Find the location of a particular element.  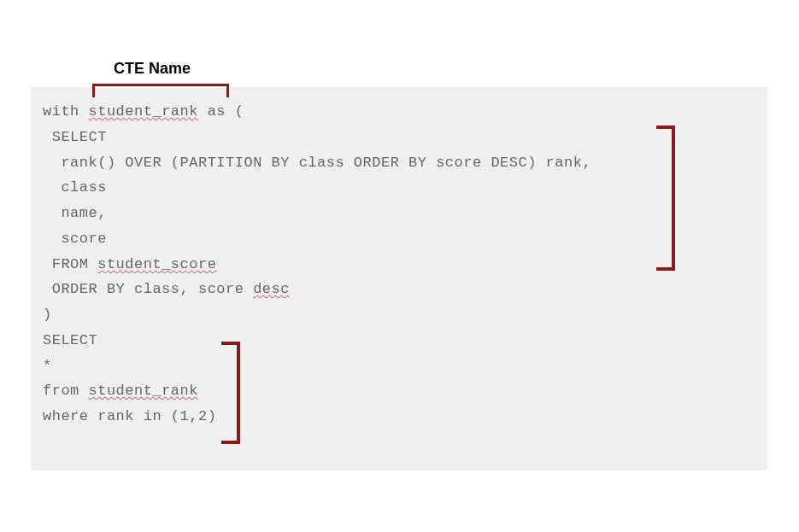

code-line-1: with student_rank as ( is located at coordinates (399, 112).